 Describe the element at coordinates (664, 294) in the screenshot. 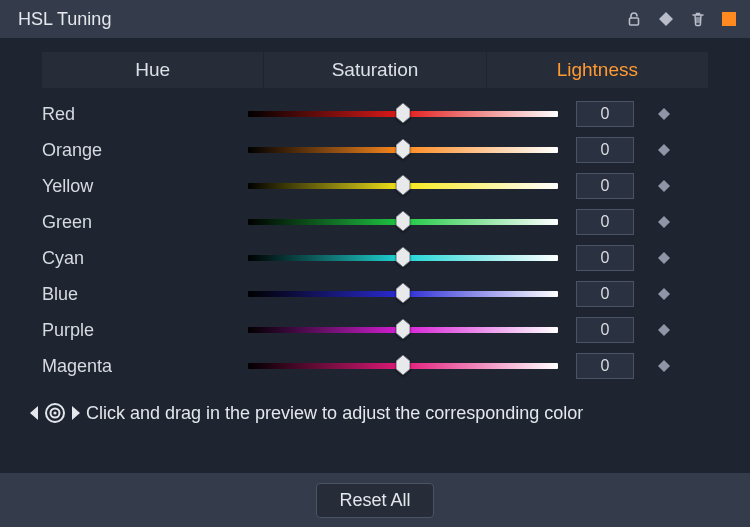

I see `keyframe-blue-icon` at that location.